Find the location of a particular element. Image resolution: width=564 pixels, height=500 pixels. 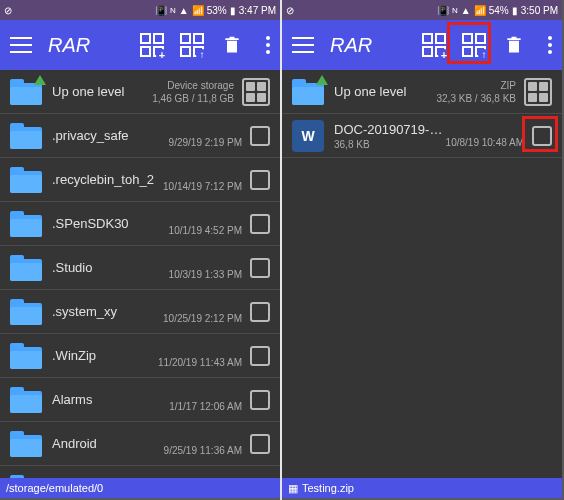

path-bar: ▦ Testing.zip is located at coordinates (422, 488).